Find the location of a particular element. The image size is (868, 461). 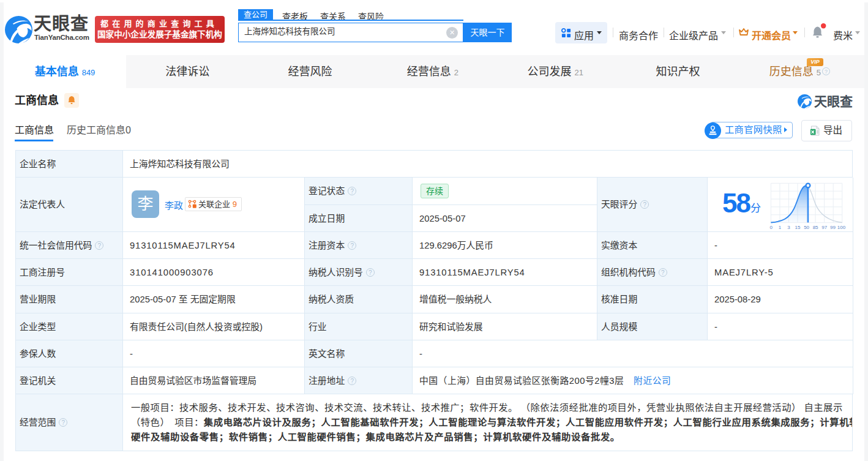

svg-text: 1 is located at coordinates (780, 228).